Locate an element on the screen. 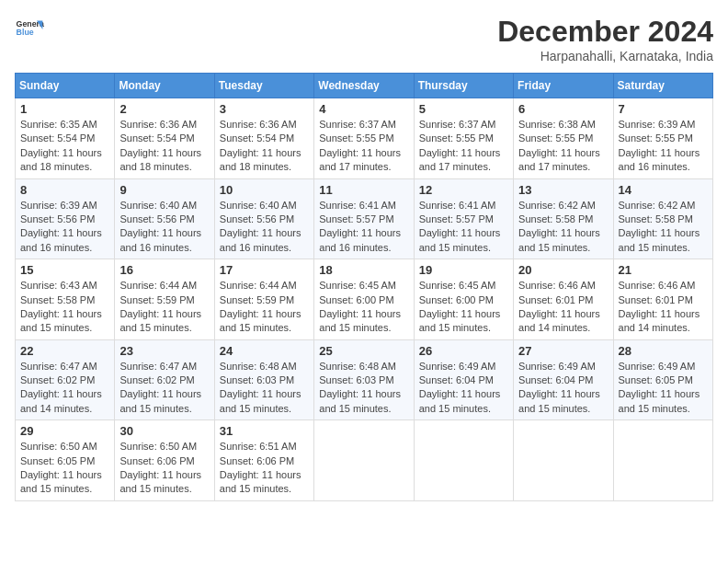 This screenshot has width=728, height=563. day-cell-6: 6 Sunrise: 6:38 AMSunset: 5:55 PMDayligh… is located at coordinates (563, 139).